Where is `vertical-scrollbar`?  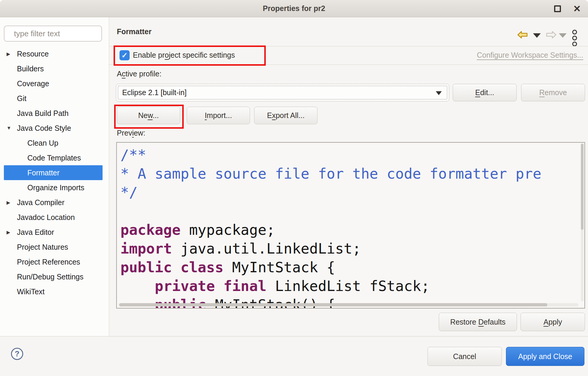 vertical-scrollbar is located at coordinates (582, 222).